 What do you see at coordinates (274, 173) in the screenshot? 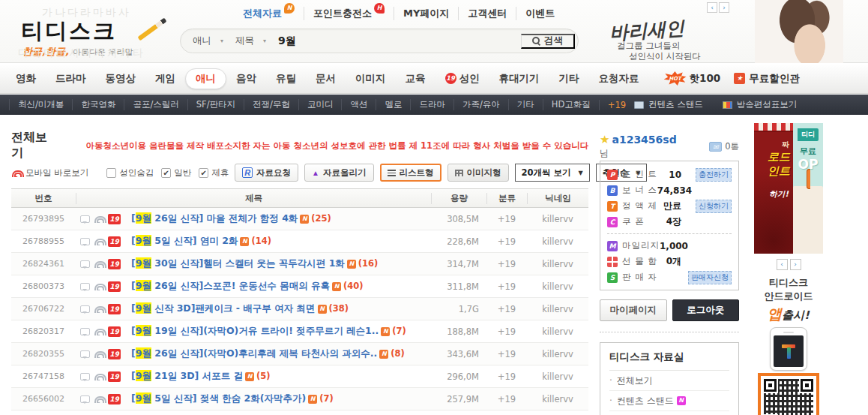
I see `request-data-label: 자료요청` at bounding box center [274, 173].